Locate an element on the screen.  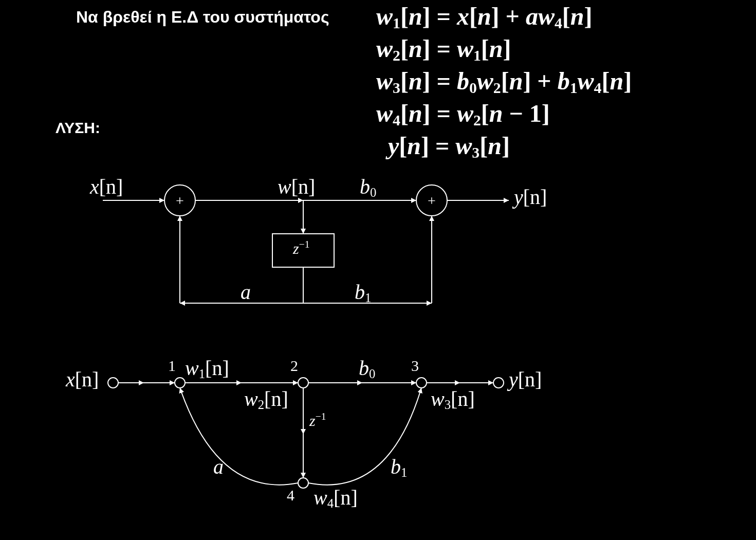
sfg-node2-num: 2 is located at coordinates (294, 366).